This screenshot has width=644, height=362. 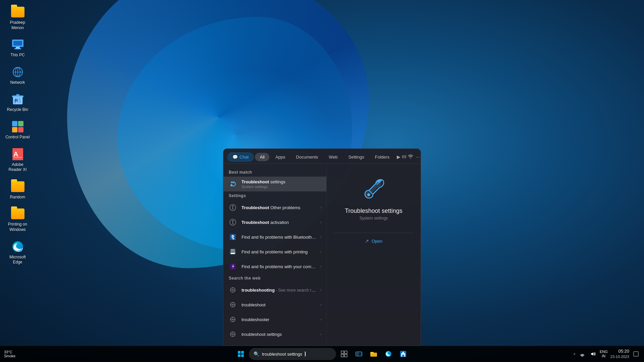 What do you see at coordinates (279, 290) in the screenshot?
I see `result-text-web-troubleshooting: troubleshooting - See more search result…` at bounding box center [279, 290].